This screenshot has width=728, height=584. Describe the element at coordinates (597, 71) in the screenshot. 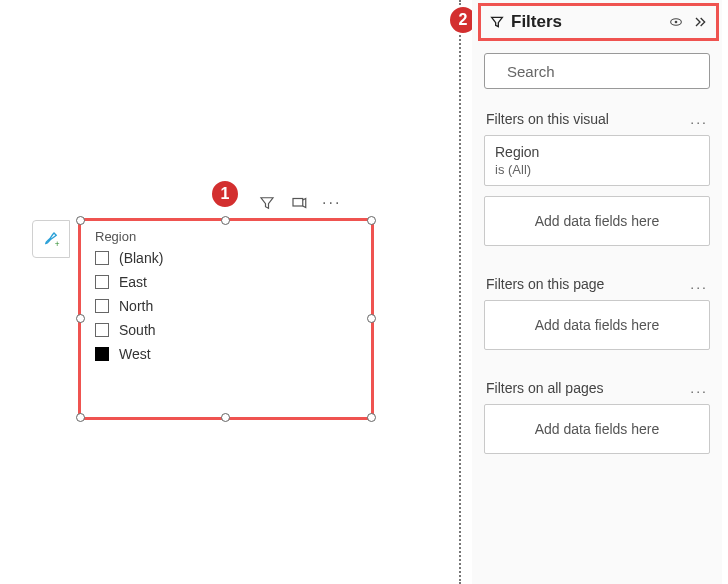

I see `search-box` at that location.